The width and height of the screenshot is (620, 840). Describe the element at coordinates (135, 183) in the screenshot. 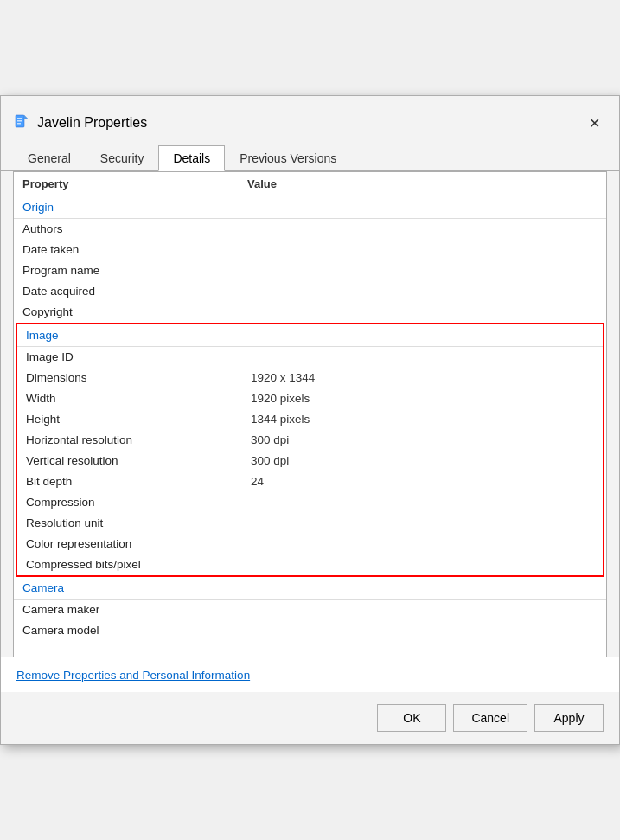

I see `col-header-property: Property` at that location.